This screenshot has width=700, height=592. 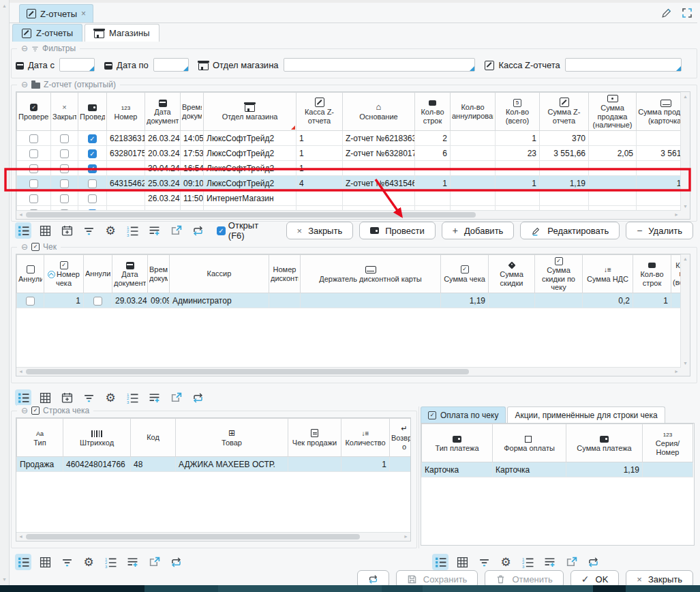 I want to click on column-header-return: ↵Возврат о, so click(x=401, y=438).